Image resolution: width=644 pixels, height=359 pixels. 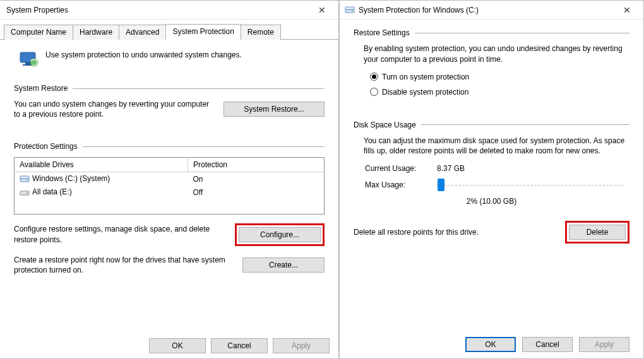 I want to click on intro-text: Use system protection to undo unwanted s…, so click(x=144, y=56).